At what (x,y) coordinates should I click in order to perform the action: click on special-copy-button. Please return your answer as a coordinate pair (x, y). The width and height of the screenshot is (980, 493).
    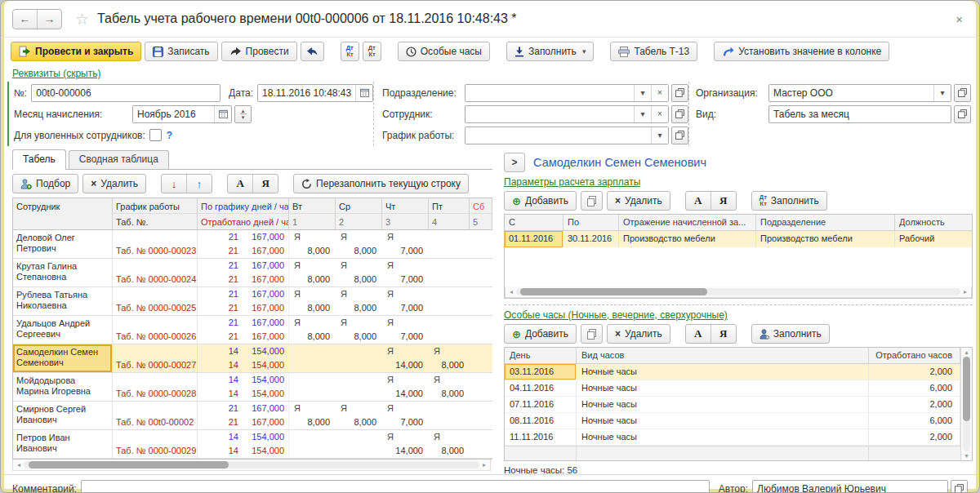
    Looking at the image, I should click on (591, 334).